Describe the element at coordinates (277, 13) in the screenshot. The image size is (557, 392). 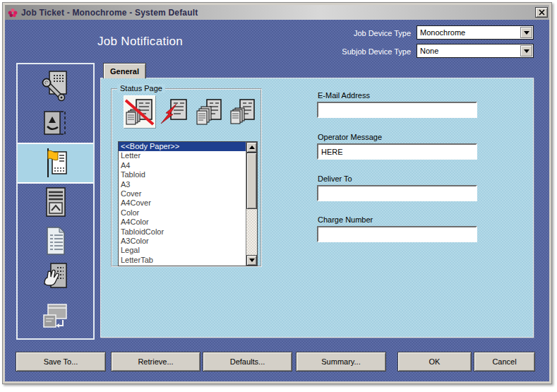
I see `title-bar: Job Ticket - Monochrome - System Default` at that location.